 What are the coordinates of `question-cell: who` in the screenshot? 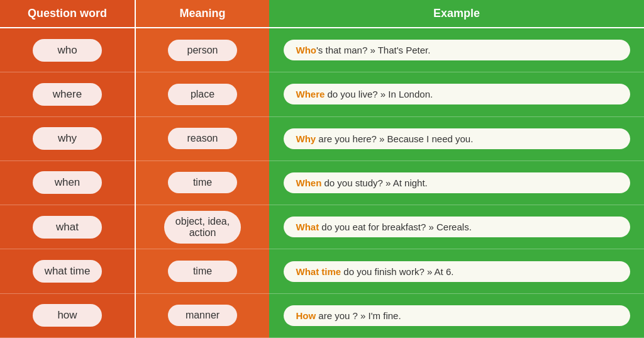 It's located at (67, 50).